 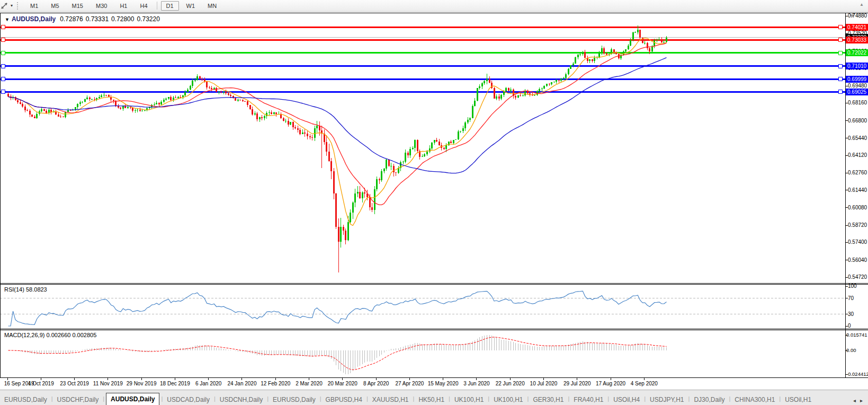 What do you see at coordinates (709, 400) in the screenshot?
I see `chart-tab-dj30-daily: DJ30,Daily` at bounding box center [709, 400].